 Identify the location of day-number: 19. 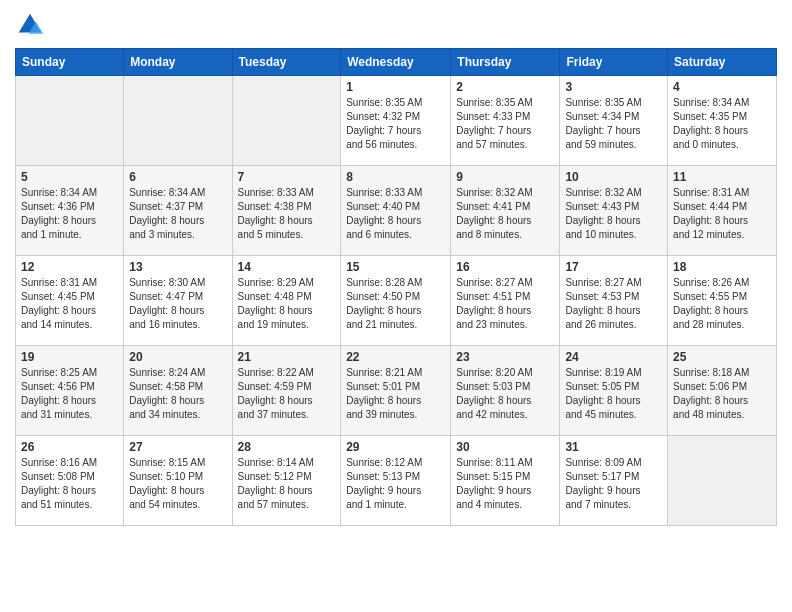
(70, 357).